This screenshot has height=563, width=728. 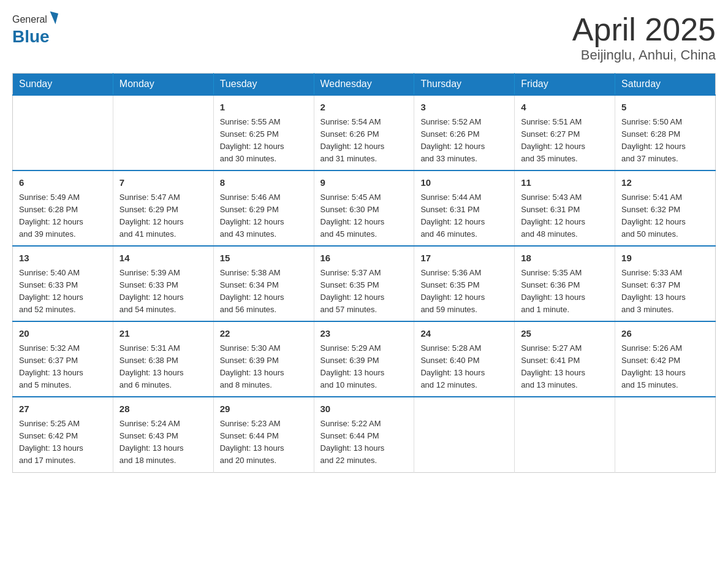 What do you see at coordinates (264, 359) in the screenshot?
I see `calendar-cell: 22Sunrise: 5:30 AMSunset: 6:39 PMDayligh…` at bounding box center [264, 359].